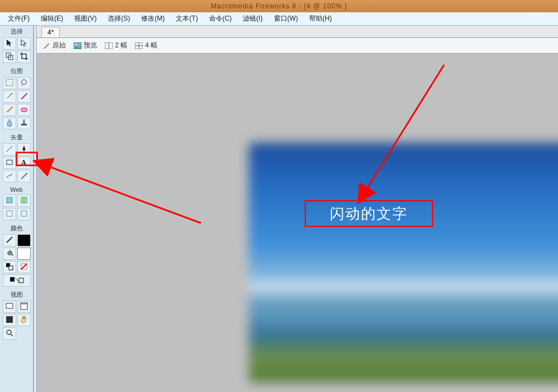  I want to click on scale-tool, so click(9, 57).